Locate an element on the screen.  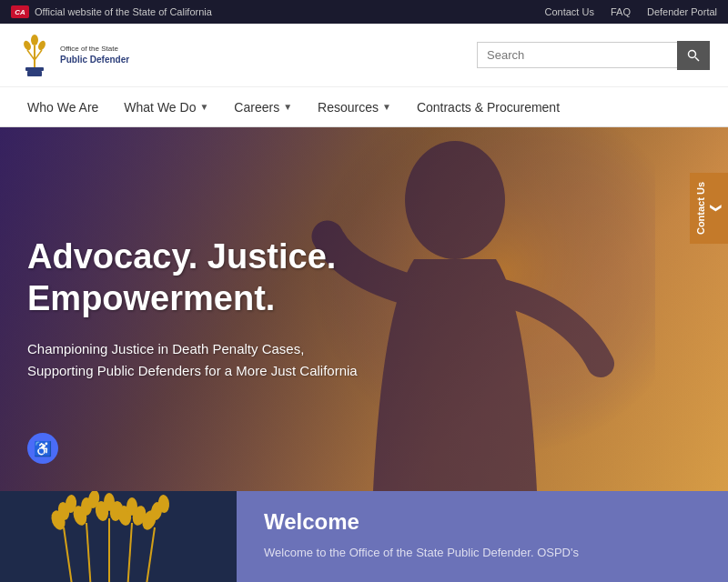
contact-tab-arrow-icon: ❯ is located at coordinates (716, 208).